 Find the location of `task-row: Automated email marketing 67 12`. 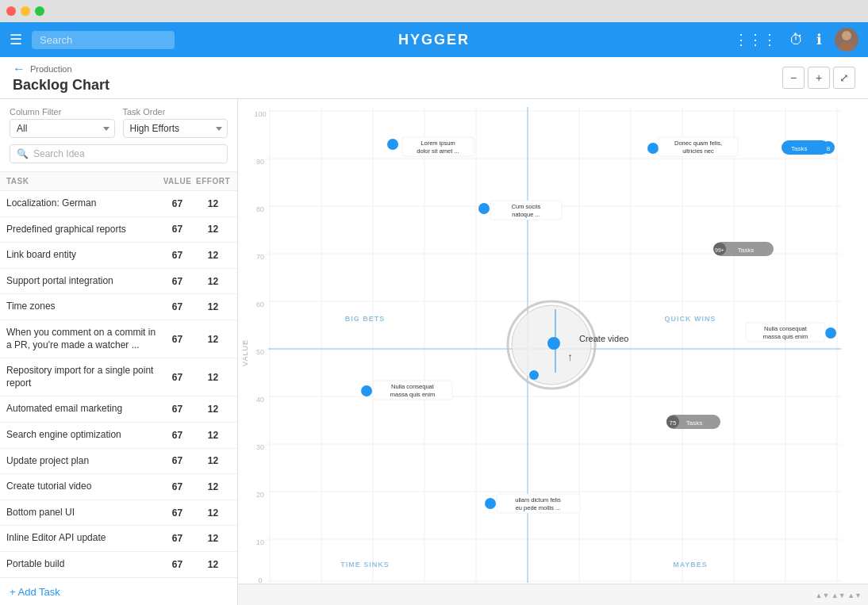

task-row: Automated email marketing 67 12 is located at coordinates (119, 409).